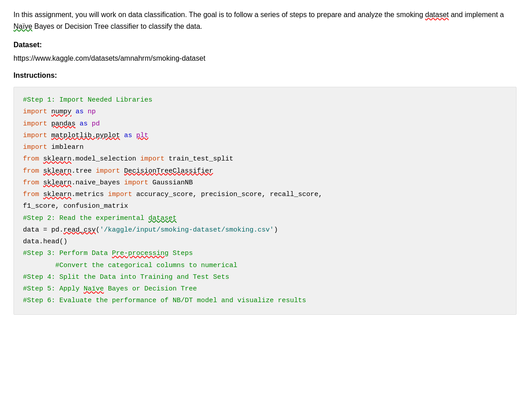 Image resolution: width=530 pixels, height=420 pixels. What do you see at coordinates (265, 206) in the screenshot?
I see `code-line-10: f1_score, confusion_matrix` at bounding box center [265, 206].